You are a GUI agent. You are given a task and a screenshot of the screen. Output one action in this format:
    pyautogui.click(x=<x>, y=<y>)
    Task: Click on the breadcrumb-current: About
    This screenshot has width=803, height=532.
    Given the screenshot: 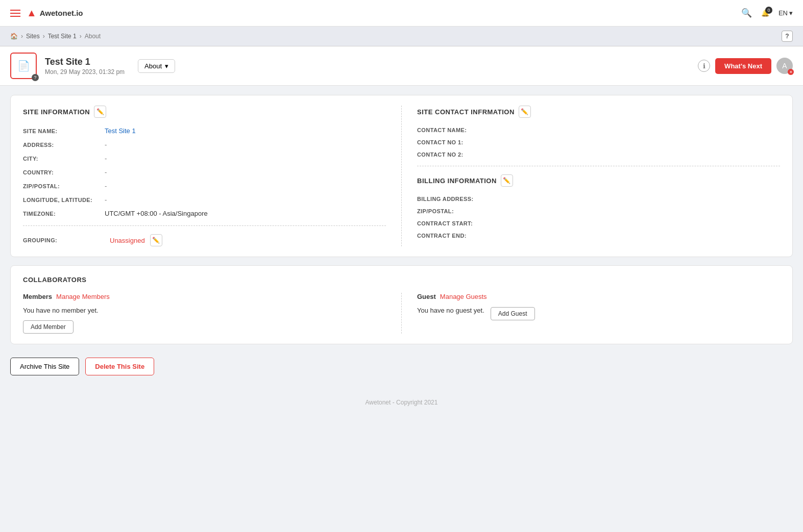 What is the action you would take?
    pyautogui.click(x=93, y=36)
    